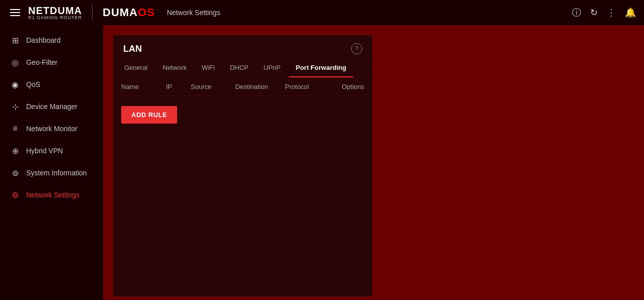 The width and height of the screenshot is (644, 300). What do you see at coordinates (133, 49) in the screenshot?
I see `card-title: LAN` at bounding box center [133, 49].